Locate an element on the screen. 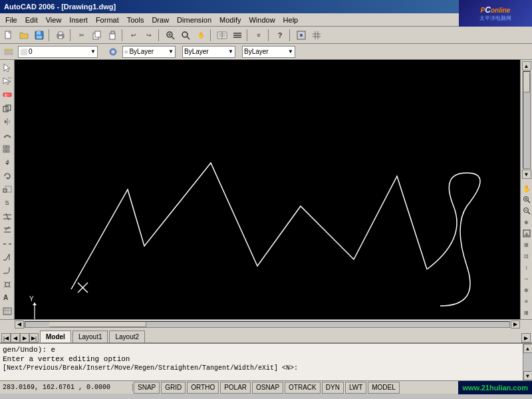 The height and width of the screenshot is (399, 532). menu-help: Help is located at coordinates (291, 20).